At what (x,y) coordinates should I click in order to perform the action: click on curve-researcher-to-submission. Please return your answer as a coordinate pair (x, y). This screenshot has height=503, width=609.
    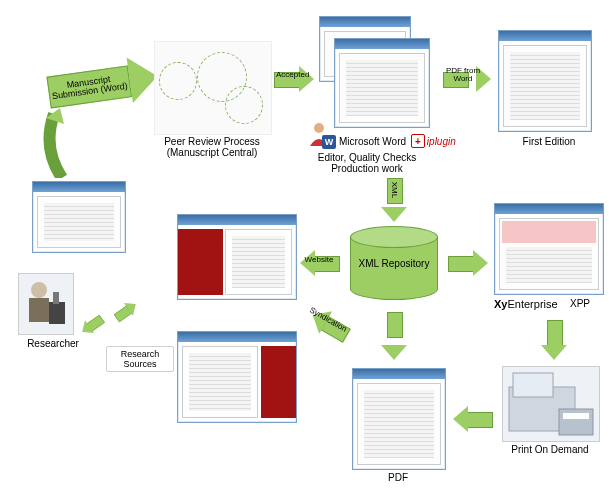
    Looking at the image, I should click on (62, 143).